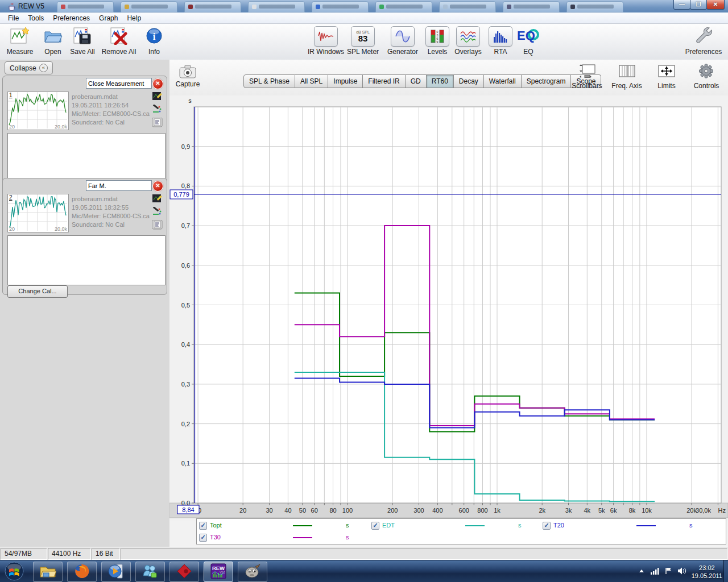  What do you see at coordinates (528, 41) in the screenshot?
I see `toolbar-eq-button: EQEQ` at bounding box center [528, 41].